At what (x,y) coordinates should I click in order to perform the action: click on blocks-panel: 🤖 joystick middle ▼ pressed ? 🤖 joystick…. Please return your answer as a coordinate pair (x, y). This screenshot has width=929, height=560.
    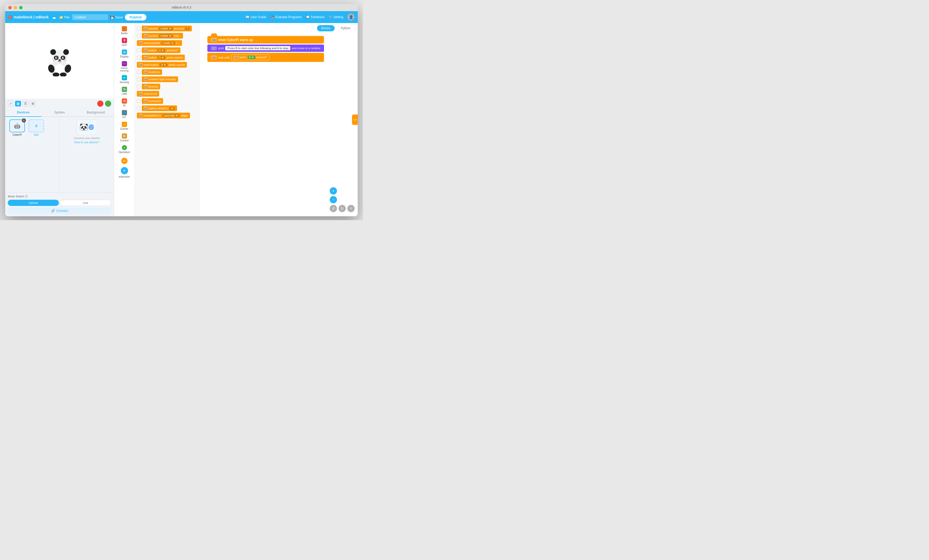
    Looking at the image, I should click on (167, 120).